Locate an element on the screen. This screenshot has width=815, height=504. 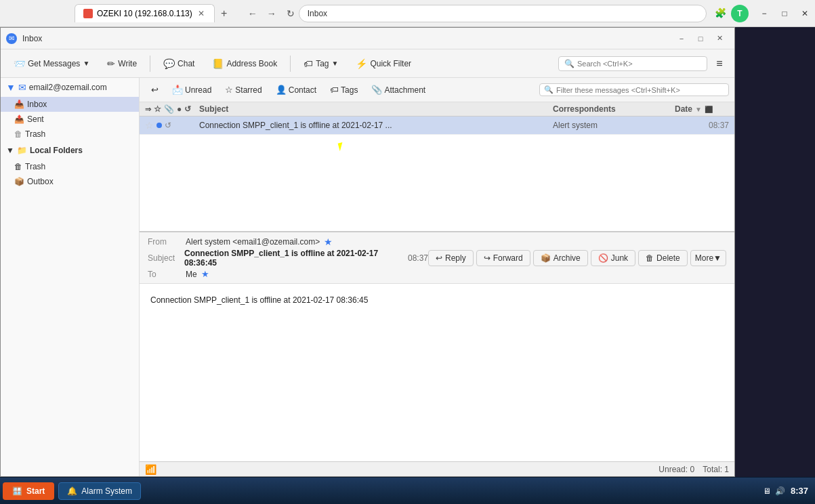
col-date: Date ▼ ⬛ is located at coordinates (702, 109).